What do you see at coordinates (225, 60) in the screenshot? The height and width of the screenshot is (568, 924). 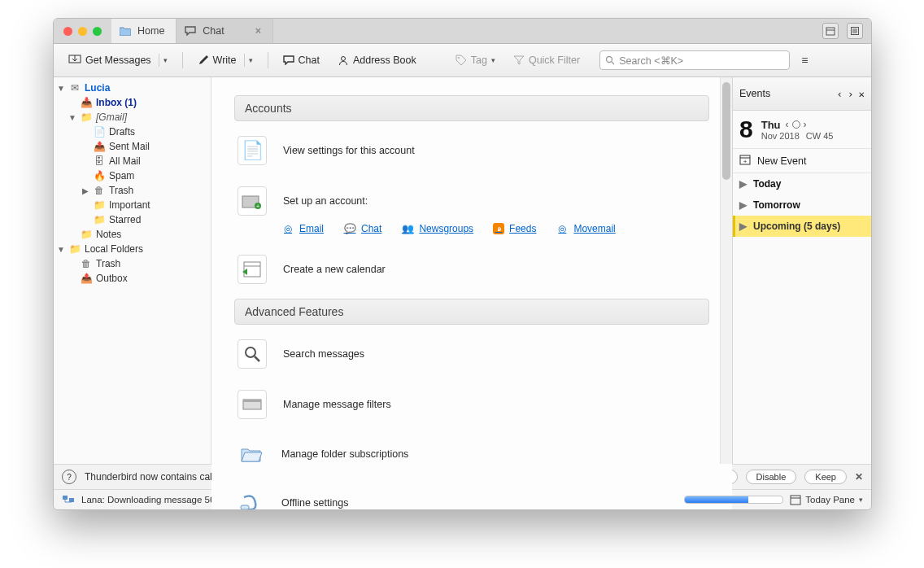 I see `write-button: Write ▾` at bounding box center [225, 60].